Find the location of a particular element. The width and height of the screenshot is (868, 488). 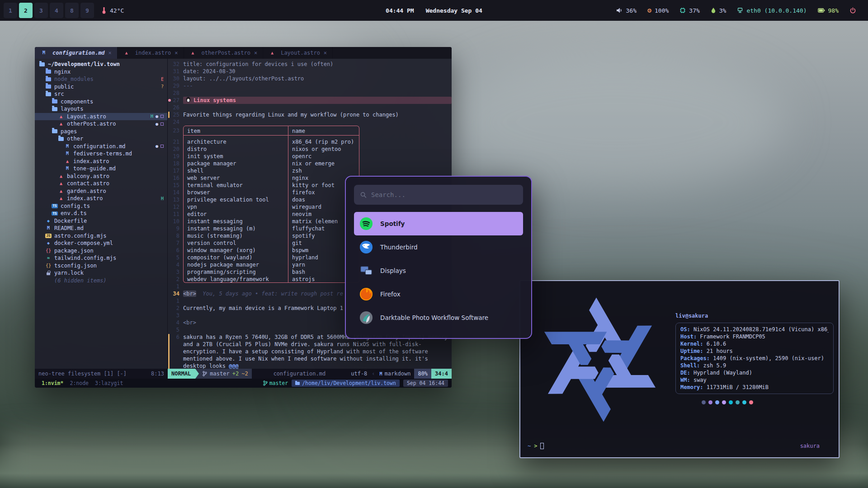

line-number: 5 is located at coordinates (177, 330).